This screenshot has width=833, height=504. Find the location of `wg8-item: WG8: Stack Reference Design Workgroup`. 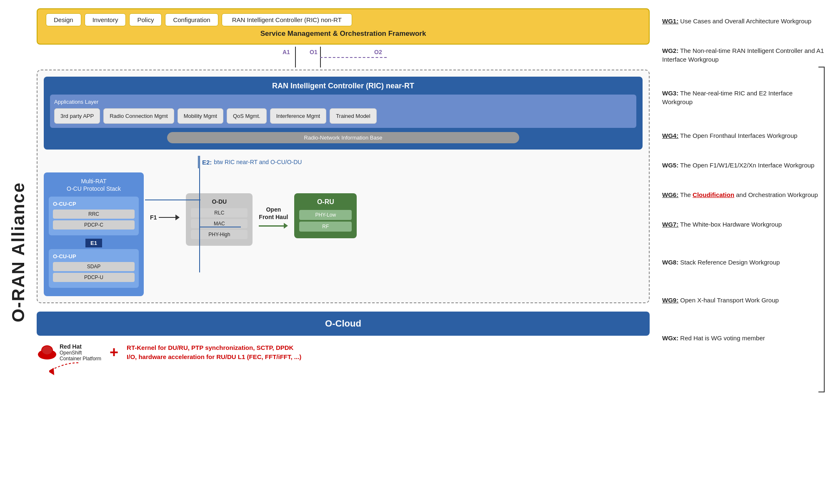

wg8-item: WG8: Stack Reference Design Workgroup is located at coordinates (743, 262).